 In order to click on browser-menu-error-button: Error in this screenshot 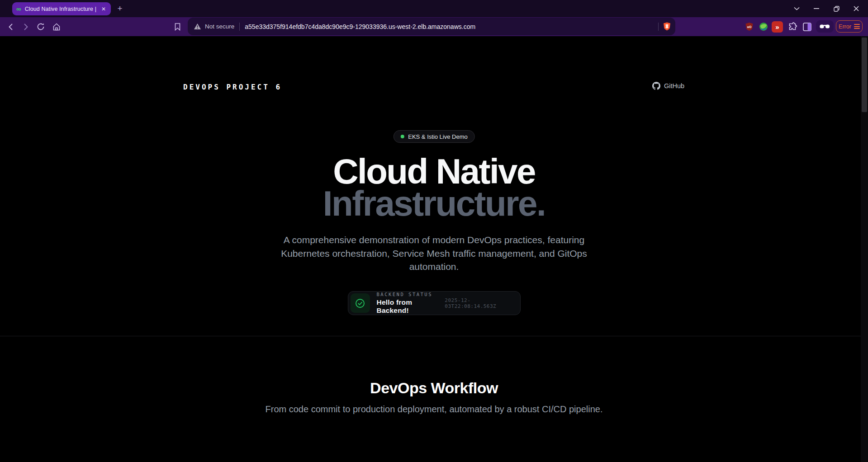, I will do `click(849, 26)`.